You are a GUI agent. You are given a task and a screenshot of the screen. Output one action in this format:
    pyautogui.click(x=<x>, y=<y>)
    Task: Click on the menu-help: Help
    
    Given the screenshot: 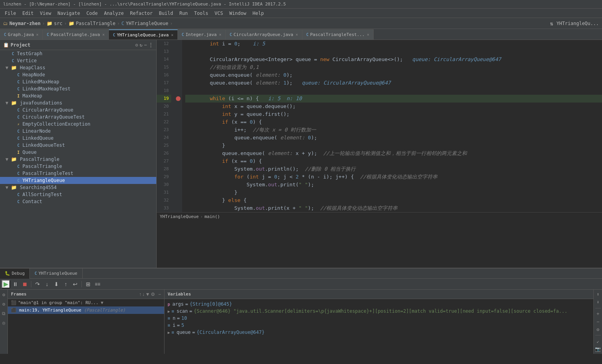 What is the action you would take?
    pyautogui.click(x=259, y=13)
    